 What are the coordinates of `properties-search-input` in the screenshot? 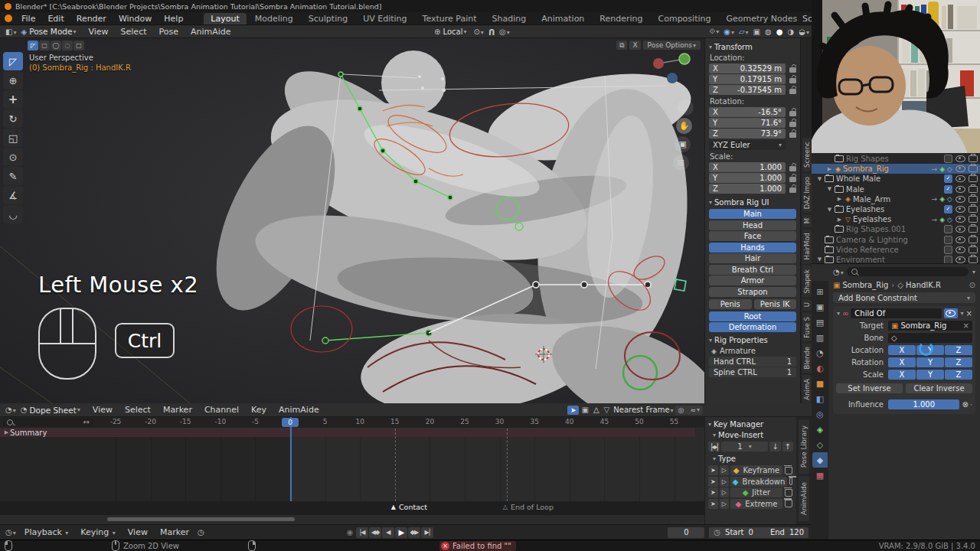 It's located at (908, 272).